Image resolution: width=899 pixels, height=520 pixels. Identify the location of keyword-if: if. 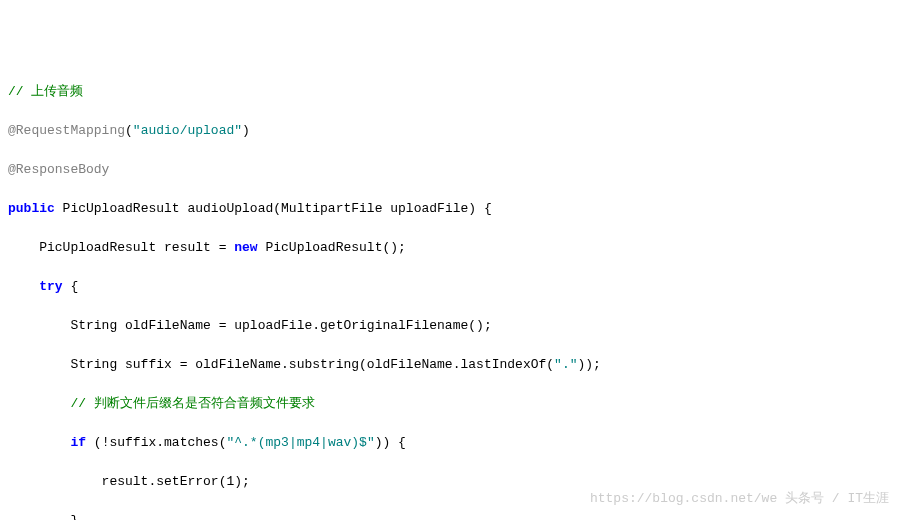
(78, 442).